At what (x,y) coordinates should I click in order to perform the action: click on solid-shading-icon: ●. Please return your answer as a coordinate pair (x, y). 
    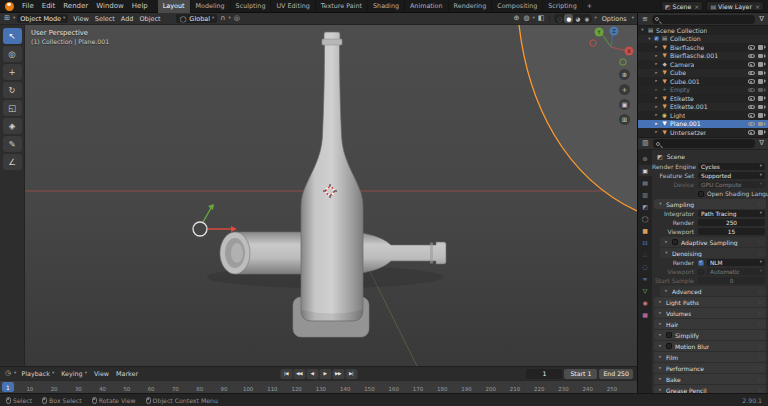
    Looking at the image, I should click on (568, 18).